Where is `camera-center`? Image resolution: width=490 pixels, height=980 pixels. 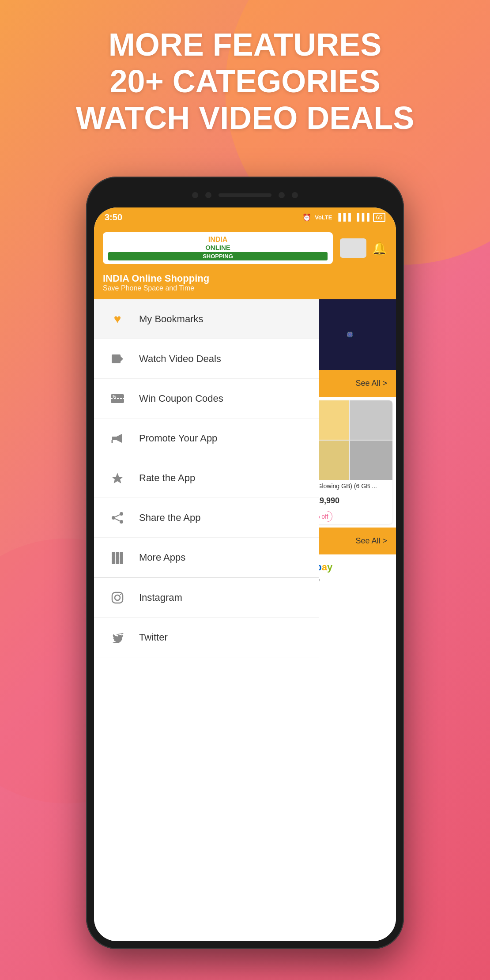
camera-center is located at coordinates (208, 195).